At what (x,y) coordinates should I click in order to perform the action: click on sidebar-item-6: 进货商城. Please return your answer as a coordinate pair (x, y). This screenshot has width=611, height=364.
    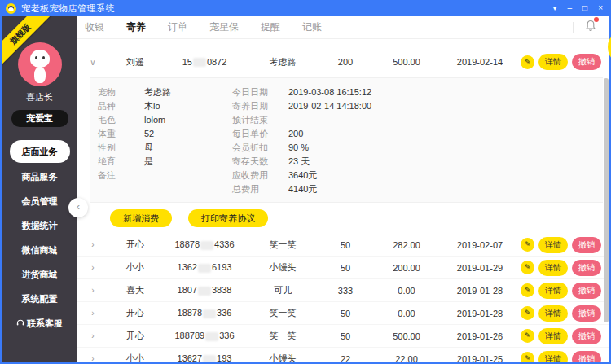
    Looking at the image, I should click on (39, 274).